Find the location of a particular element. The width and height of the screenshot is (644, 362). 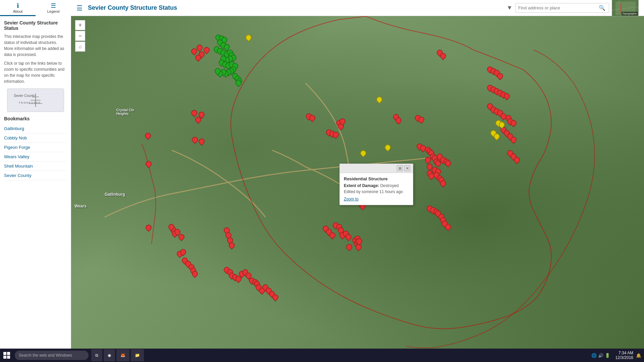

map-controls: + − ⌂ is located at coordinates (80, 36).